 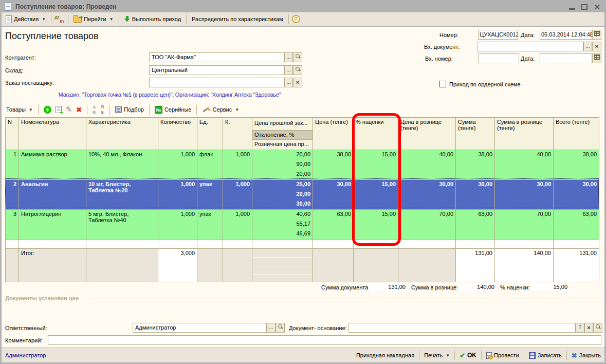 What do you see at coordinates (572, 9) in the screenshot?
I see `minimize-button` at bounding box center [572, 9].